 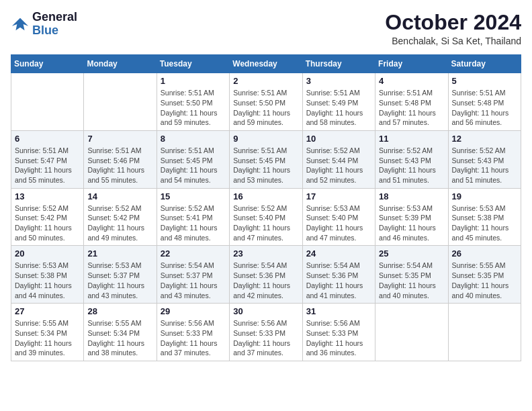 I want to click on day-number: 23, so click(x=266, y=254).